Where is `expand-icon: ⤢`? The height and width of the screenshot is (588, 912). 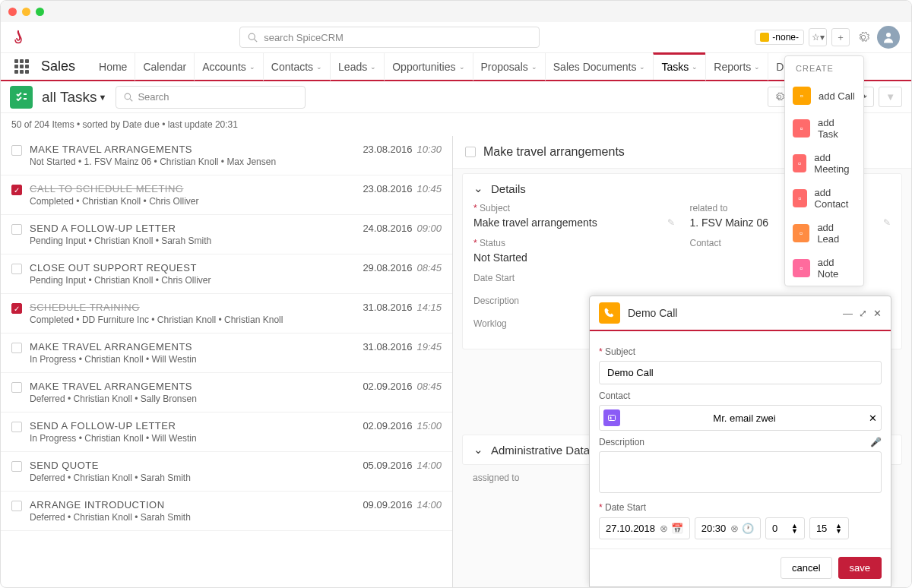 expand-icon: ⤢ is located at coordinates (863, 313).